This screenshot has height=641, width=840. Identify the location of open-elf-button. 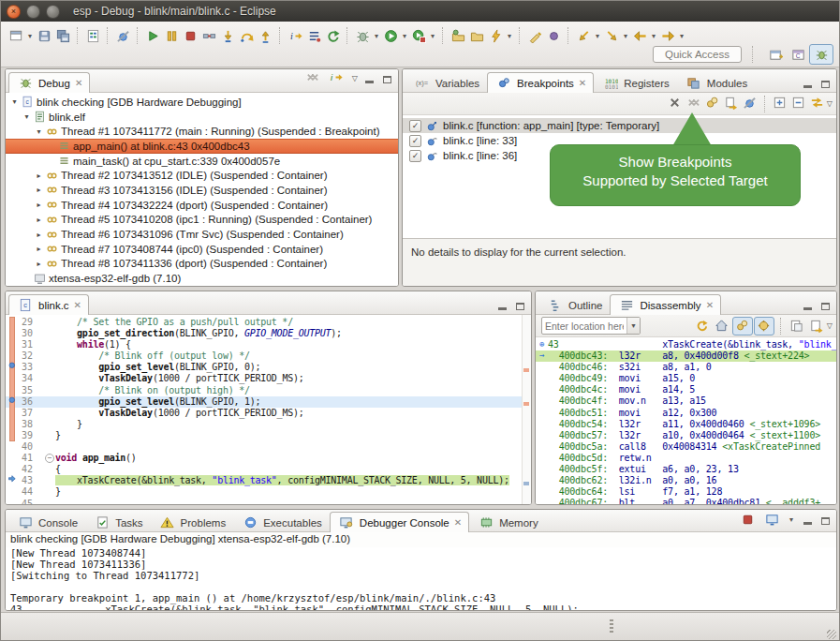
(458, 36).